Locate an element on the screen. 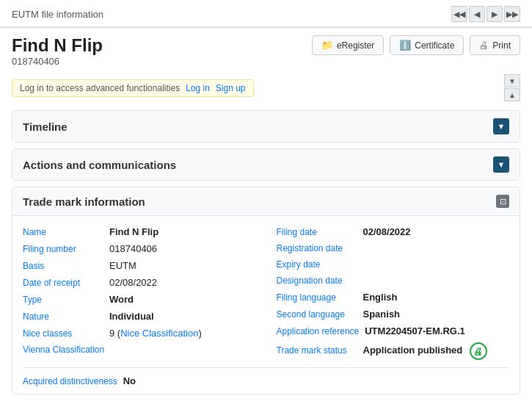 The image size is (532, 407). nice-classification-link: Nice Classification is located at coordinates (159, 334).